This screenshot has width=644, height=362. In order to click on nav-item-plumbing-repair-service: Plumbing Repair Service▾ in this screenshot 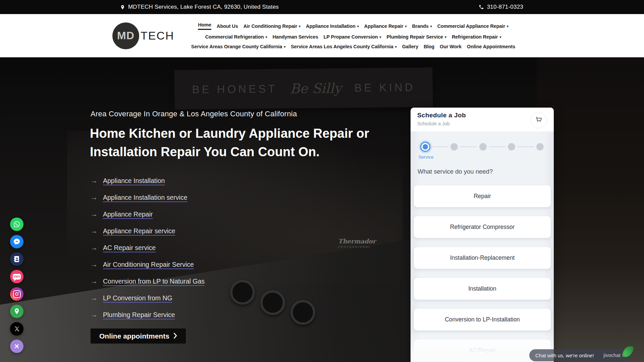, I will do `click(417, 37)`.